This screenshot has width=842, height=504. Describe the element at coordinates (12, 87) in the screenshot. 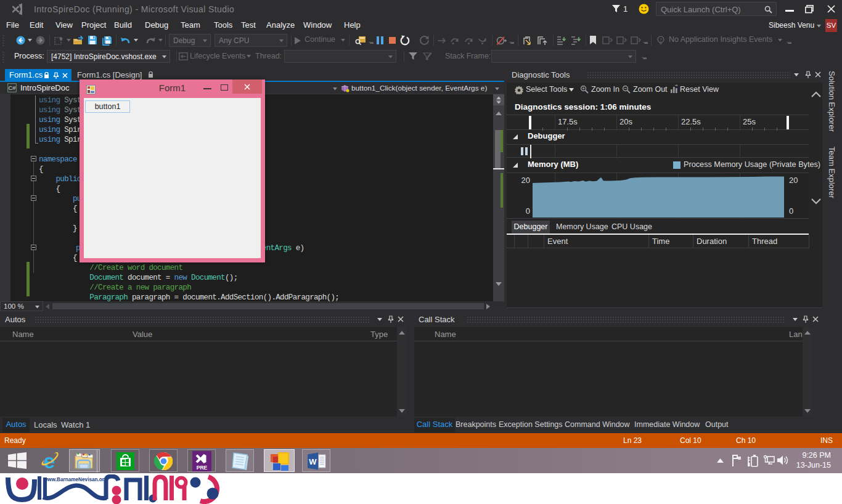

I see `svg-text: C#` at that location.